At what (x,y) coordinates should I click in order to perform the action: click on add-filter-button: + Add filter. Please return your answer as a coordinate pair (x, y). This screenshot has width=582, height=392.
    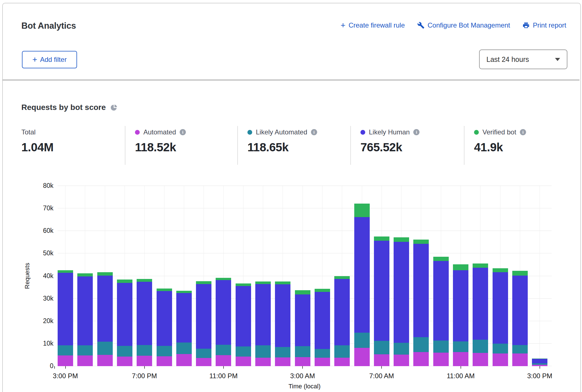
    Looking at the image, I should click on (49, 60).